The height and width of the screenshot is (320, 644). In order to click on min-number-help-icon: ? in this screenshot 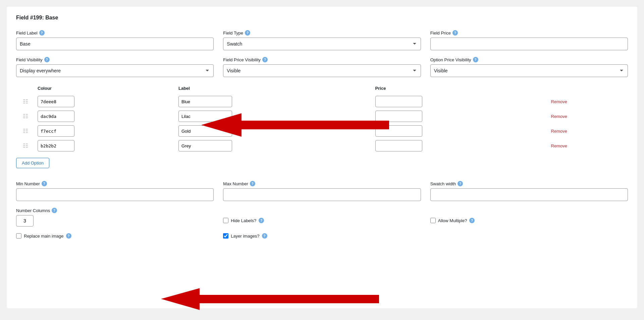, I will do `click(44, 184)`.